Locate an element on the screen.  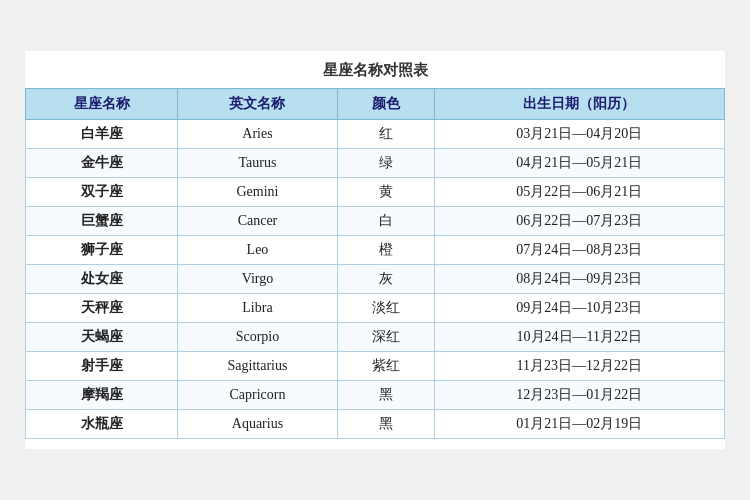
cell-color: 橙 is located at coordinates (386, 250).